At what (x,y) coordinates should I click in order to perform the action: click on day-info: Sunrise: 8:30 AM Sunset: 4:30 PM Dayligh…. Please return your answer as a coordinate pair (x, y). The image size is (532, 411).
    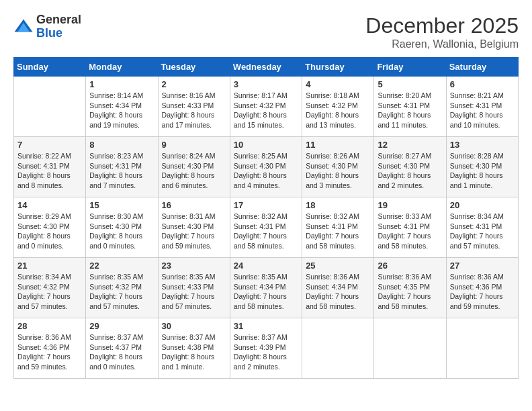
    Looking at the image, I should click on (122, 231).